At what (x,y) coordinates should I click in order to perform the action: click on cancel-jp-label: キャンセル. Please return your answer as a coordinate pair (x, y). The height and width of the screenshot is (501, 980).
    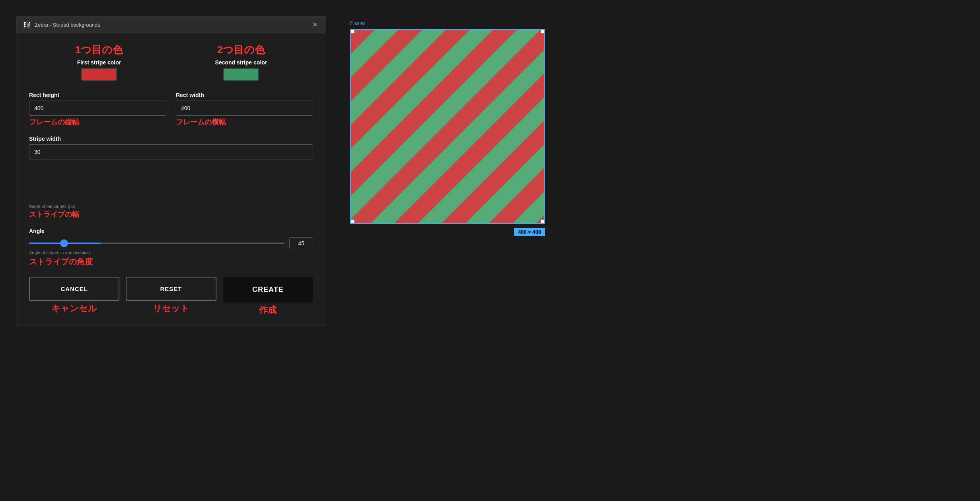
    Looking at the image, I should click on (74, 309).